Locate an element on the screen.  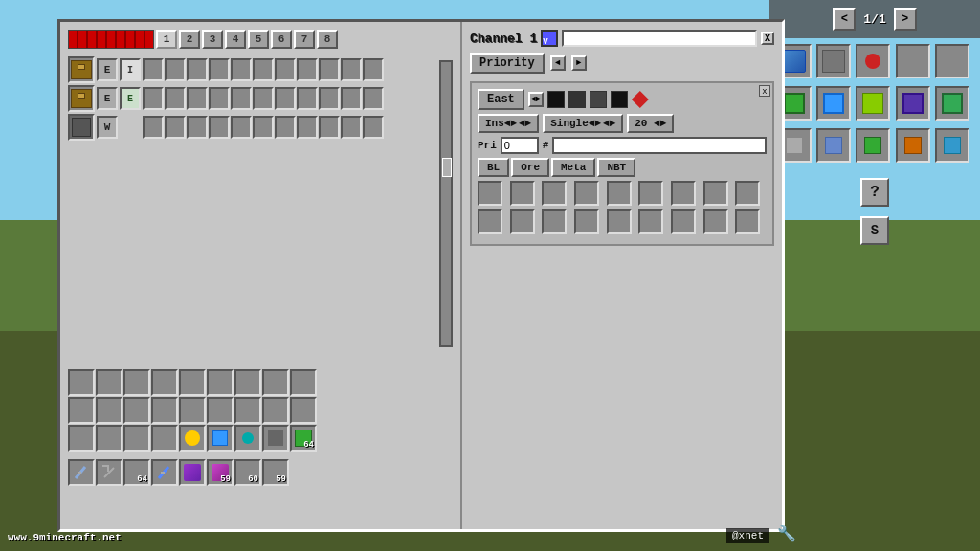
channel-name-input is located at coordinates (659, 38).